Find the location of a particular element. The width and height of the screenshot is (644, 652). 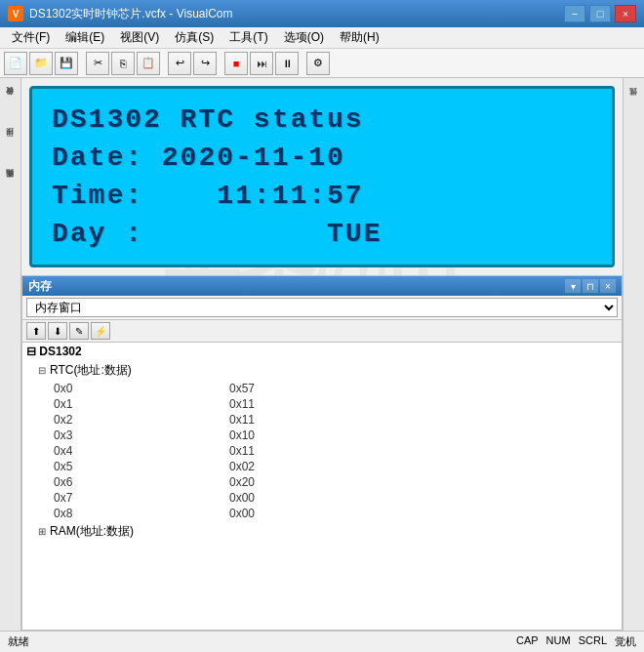

tree-val-0x0: 0x57 is located at coordinates (242, 388).